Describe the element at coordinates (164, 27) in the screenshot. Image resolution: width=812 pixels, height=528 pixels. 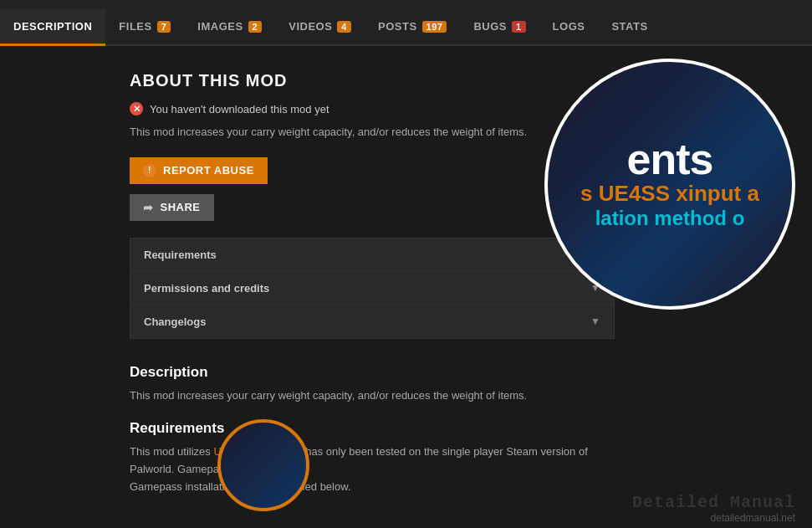
I see `tab-files-badge: 7` at that location.